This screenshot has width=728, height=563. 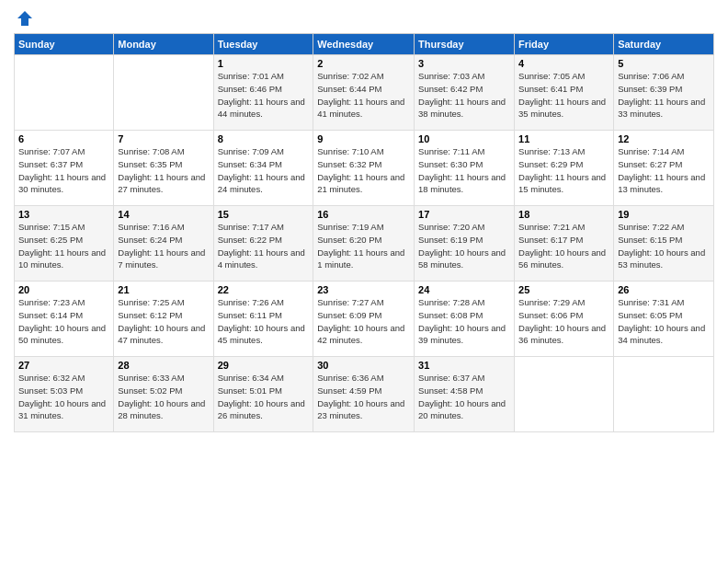 I want to click on calendar-week-row: 6 Sunrise: 7:07 AMSunset: 6:37 PMDayligh…, so click(x=364, y=168).